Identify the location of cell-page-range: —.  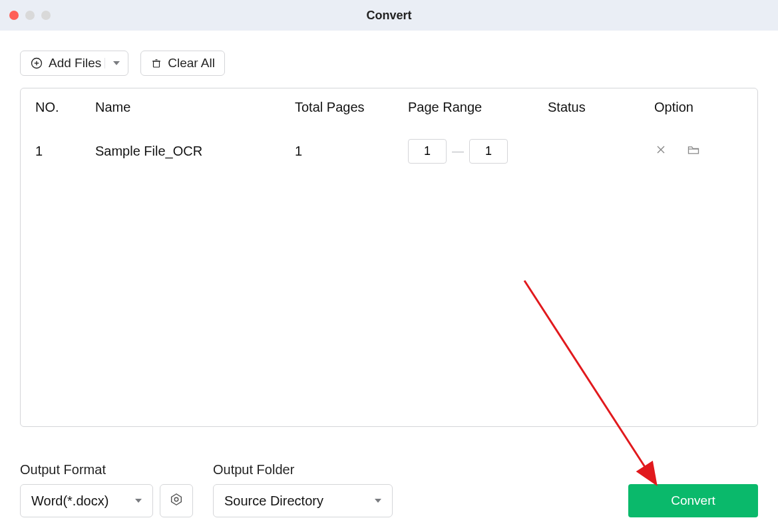
(463, 152).